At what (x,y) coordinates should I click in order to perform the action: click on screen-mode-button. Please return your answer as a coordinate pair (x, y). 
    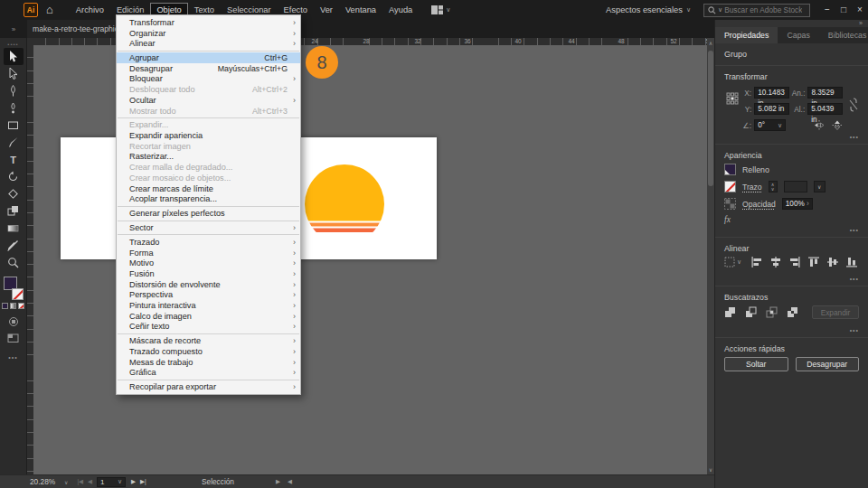
    Looking at the image, I should click on (14, 338).